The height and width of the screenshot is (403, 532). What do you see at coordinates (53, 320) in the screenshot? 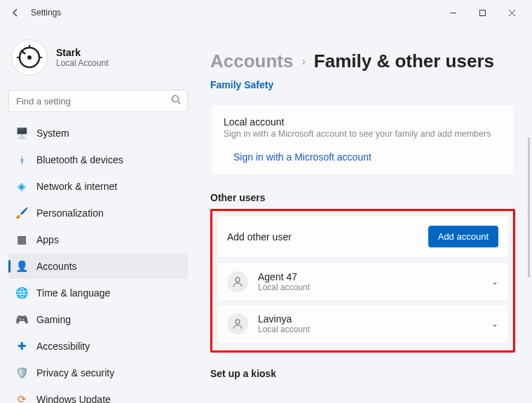
I see `nav-label: Gaming` at bounding box center [53, 320].